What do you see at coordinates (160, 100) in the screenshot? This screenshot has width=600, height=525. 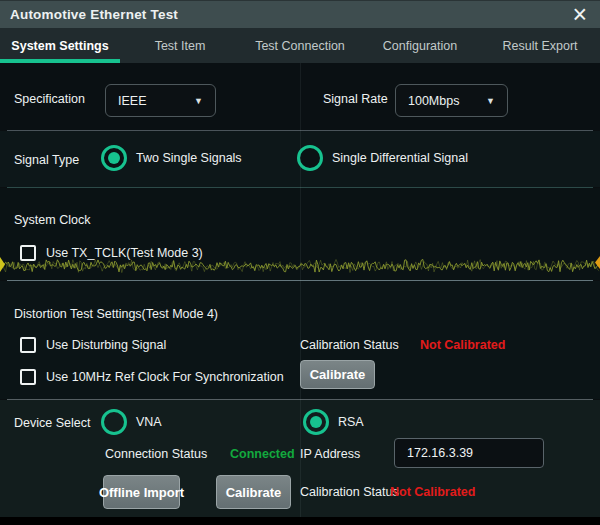 I see `specification-dropdown: IEEE ▼` at bounding box center [160, 100].